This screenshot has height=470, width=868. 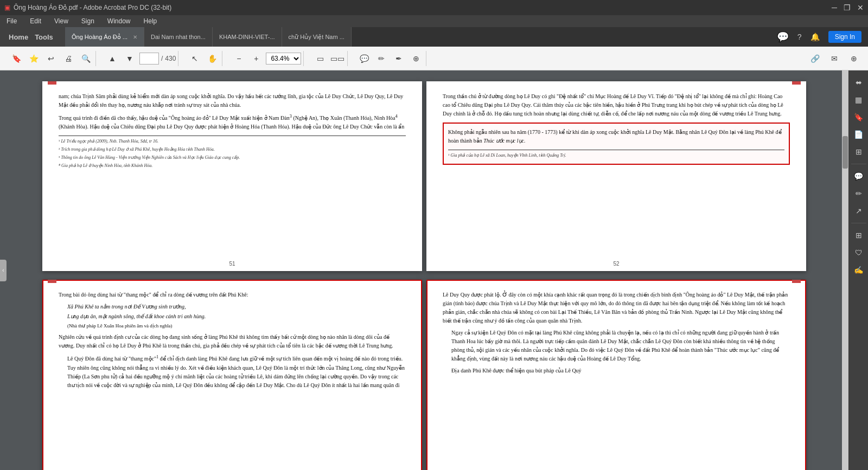 I want to click on hand-icon: ✋, so click(x=212, y=59).